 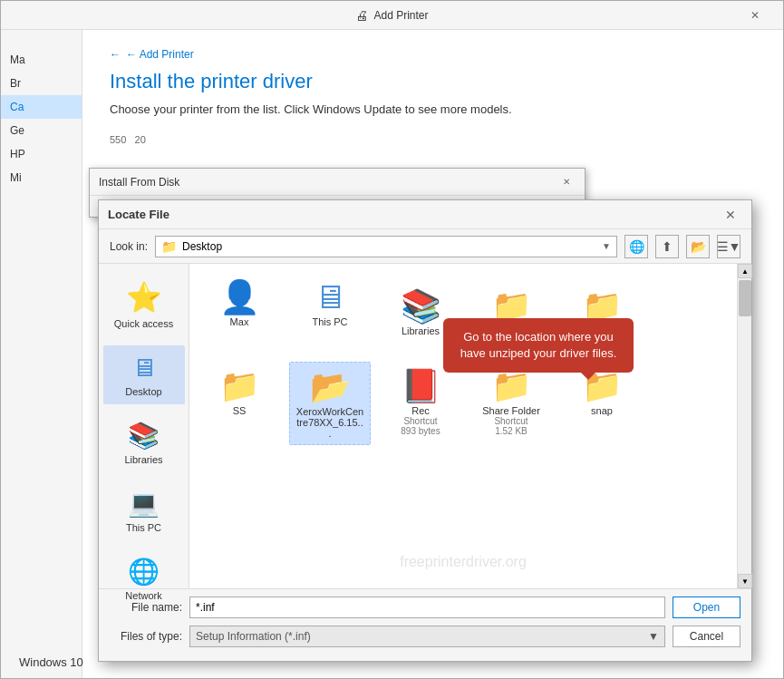 I want to click on nav-item-libraries-label: Libraries, so click(x=143, y=460).